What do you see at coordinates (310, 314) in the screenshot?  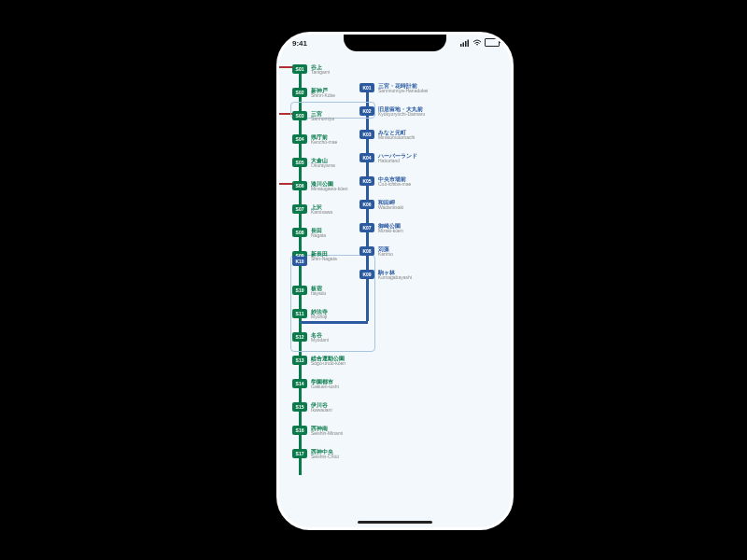 I see `station-S11: S11妙法寺Myōhōji` at bounding box center [310, 314].